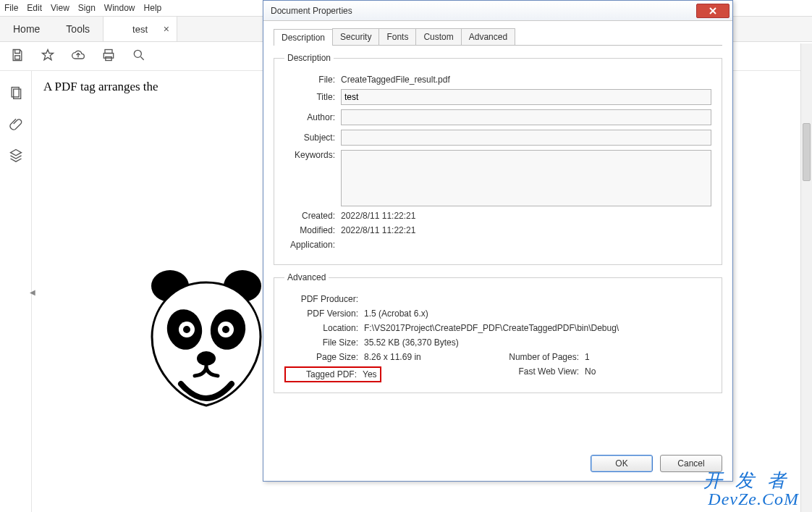  I want to click on modified-value: 2022/8/11 11:22:21, so click(378, 230).